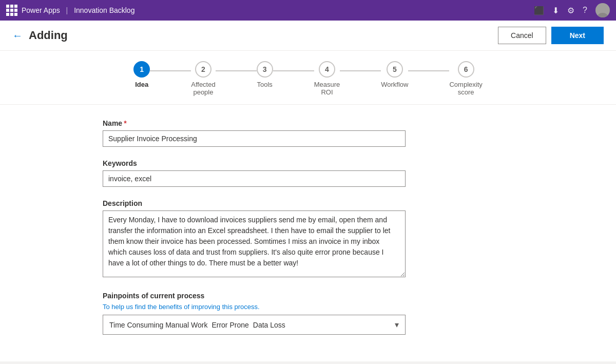 The image size is (616, 364). I want to click on painpoints-dropdown: Time Consuming Manual Work Error Prone D…, so click(254, 324).